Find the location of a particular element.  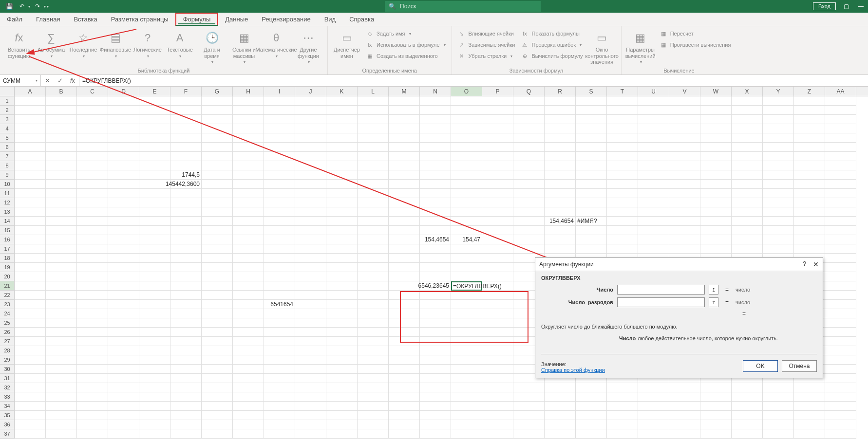

cell-N31 is located at coordinates (435, 379).